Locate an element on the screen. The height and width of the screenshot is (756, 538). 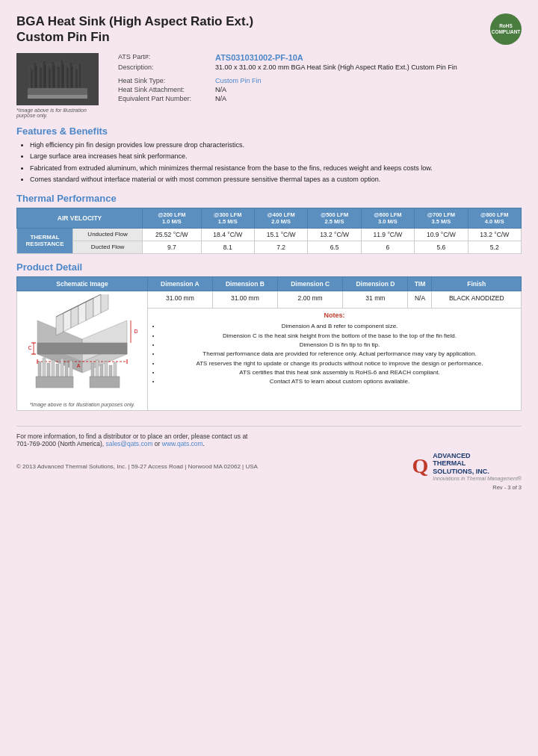
dim-b-value: 31.00 mm is located at coordinates (245, 300).